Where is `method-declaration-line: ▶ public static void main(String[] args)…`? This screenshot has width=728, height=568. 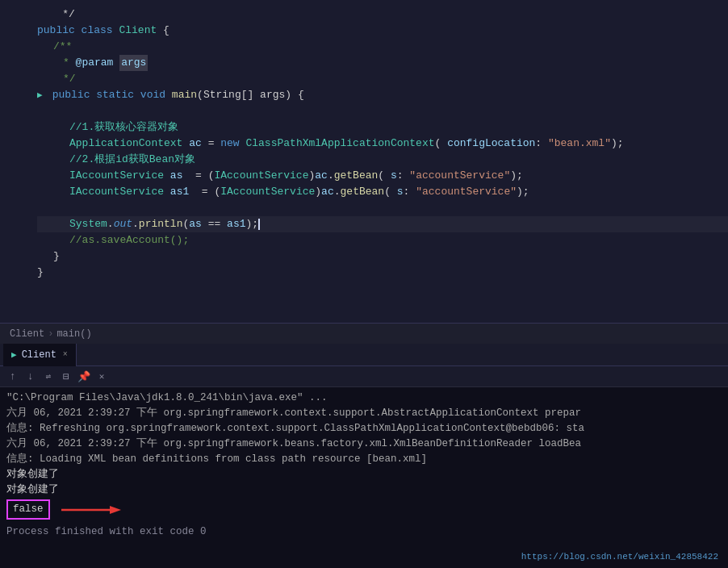
method-declaration-line: ▶ public static void main(String[] args)… is located at coordinates (383, 95).